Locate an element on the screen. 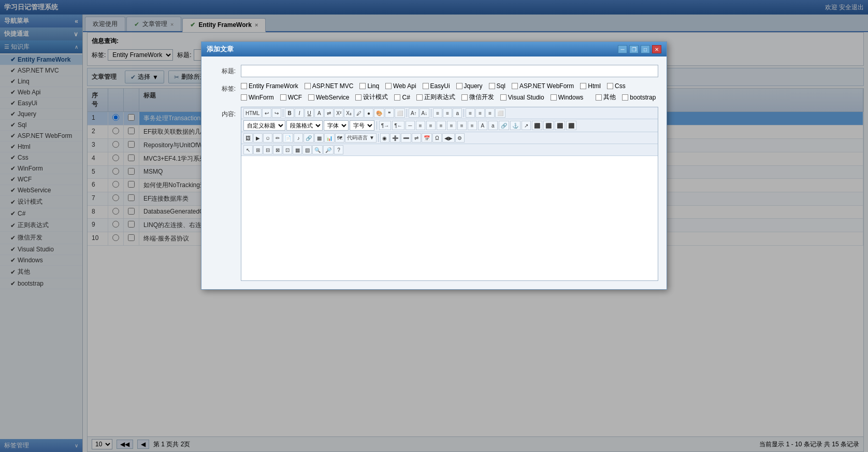 Image resolution: width=868 pixels, height=452 pixels. editor-map-btn: 🗺 is located at coordinates (340, 138).